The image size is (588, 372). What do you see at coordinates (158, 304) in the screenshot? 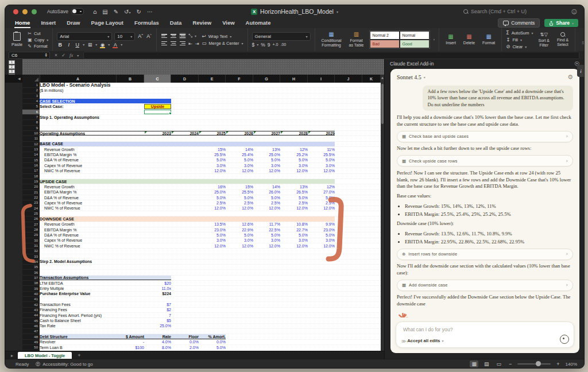
I see `cell-C42: $7` at bounding box center [158, 304].